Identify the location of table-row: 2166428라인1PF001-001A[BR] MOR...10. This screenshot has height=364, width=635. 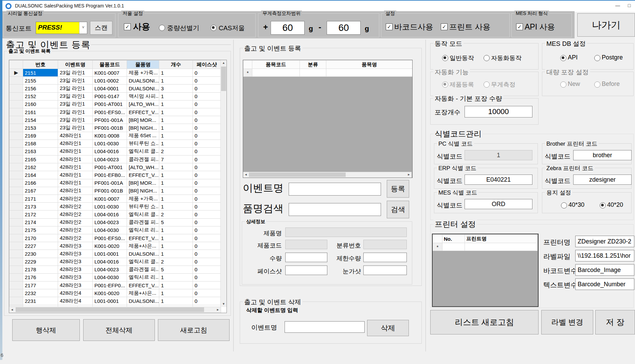
(115, 183).